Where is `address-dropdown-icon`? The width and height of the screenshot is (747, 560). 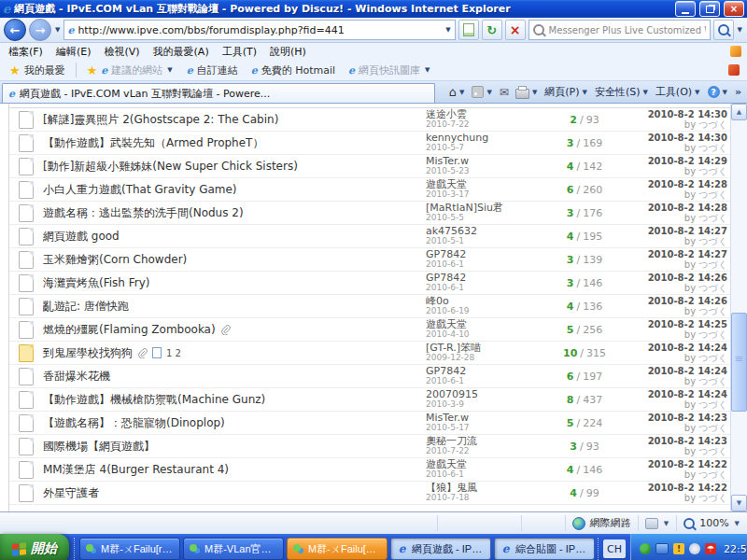 address-dropdown-icon is located at coordinates (448, 30).